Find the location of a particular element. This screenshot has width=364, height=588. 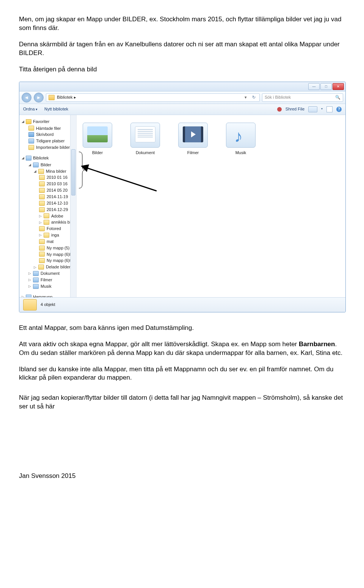

paragraph-1b: Denna skärmbild är tagen från en av Kane… is located at coordinates (182, 49).